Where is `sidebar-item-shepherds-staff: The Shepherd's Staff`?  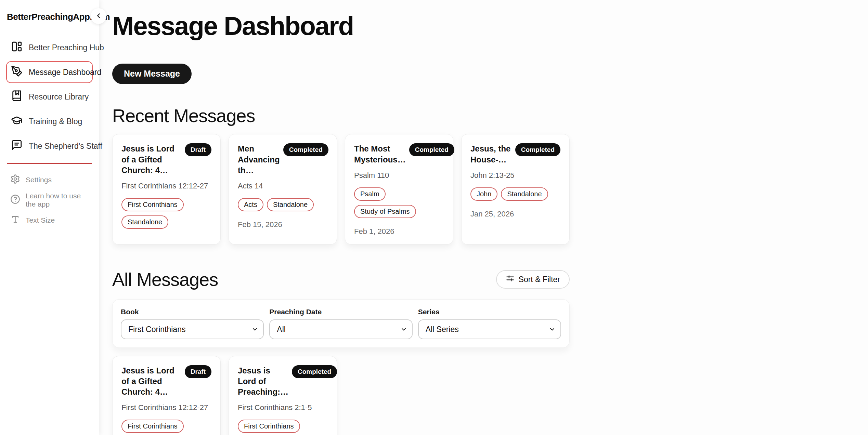 sidebar-item-shepherds-staff: The Shepherd's Staff is located at coordinates (49, 146).